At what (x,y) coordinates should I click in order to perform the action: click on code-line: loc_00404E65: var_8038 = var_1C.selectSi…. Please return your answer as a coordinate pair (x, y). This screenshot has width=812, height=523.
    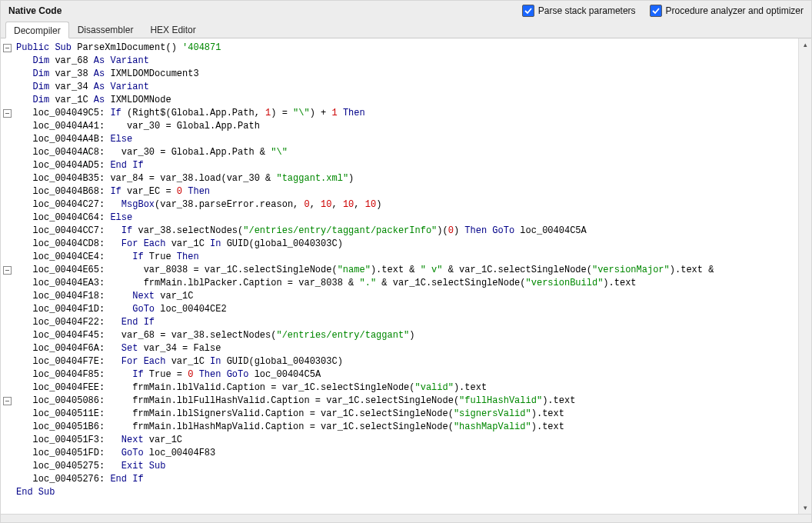
    Looking at the image, I should click on (408, 271).